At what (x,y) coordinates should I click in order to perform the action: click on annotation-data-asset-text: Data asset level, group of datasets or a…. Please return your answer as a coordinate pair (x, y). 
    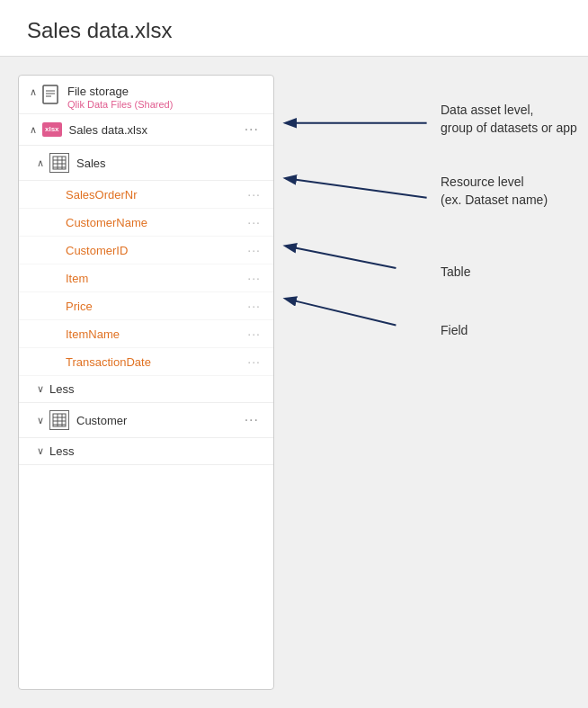
    Looking at the image, I should click on (509, 119).